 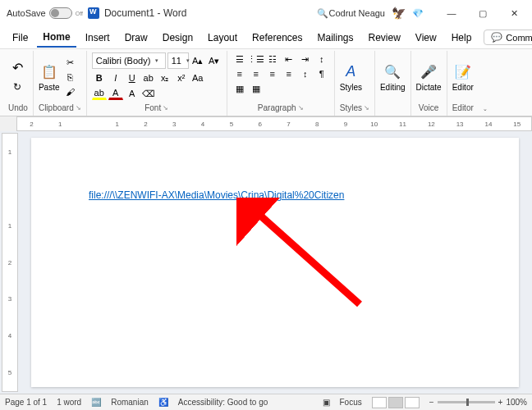 I want to click on comment-icon: 💬, so click(x=497, y=38).